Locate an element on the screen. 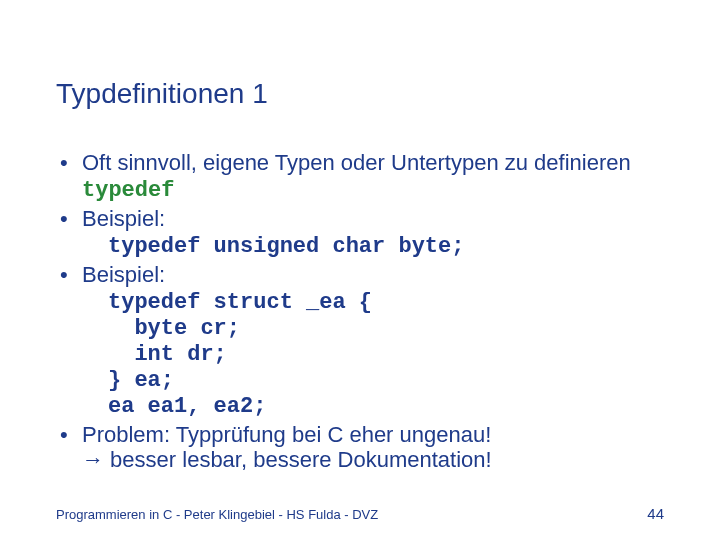 The width and height of the screenshot is (720, 540). bullet-3: Beispiel: is located at coordinates (360, 275).